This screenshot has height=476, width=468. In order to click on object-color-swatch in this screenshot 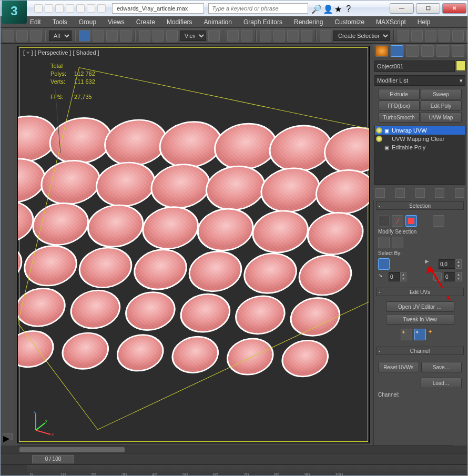, I will do `click(461, 66)`.